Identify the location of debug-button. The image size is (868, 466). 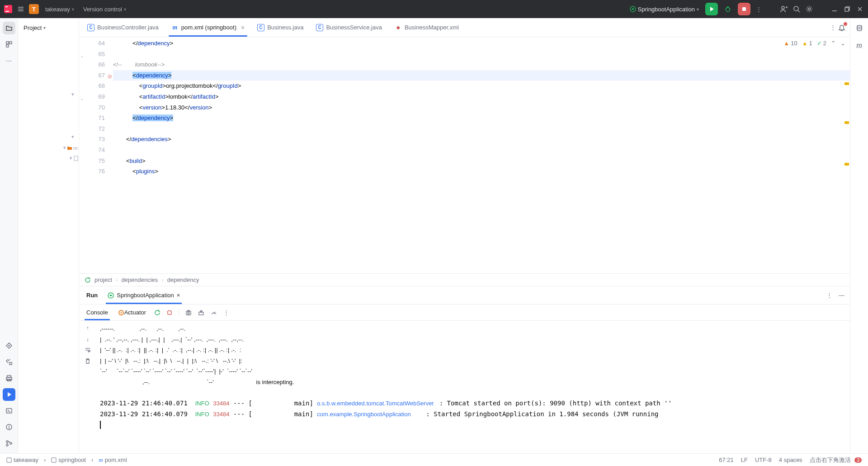
(728, 9).